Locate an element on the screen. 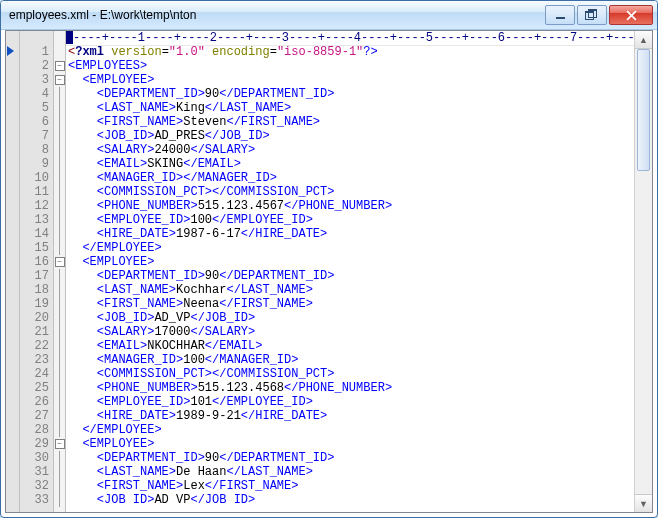  line-number: 4 is located at coordinates (36, 94).